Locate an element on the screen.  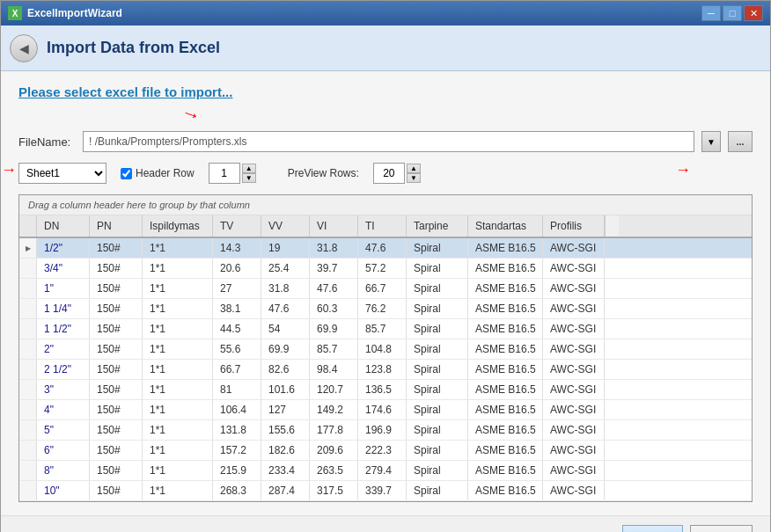
filename-row: FileName: ▼ ... is located at coordinates (386, 142).